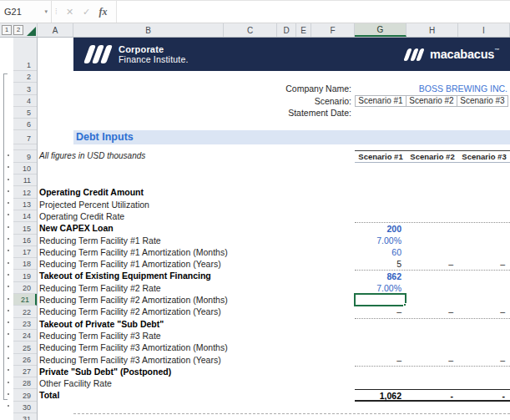 Image resolution: width=510 pixels, height=420 pixels. I want to click on scenario-cell-1: Scenario #1, so click(381, 101).